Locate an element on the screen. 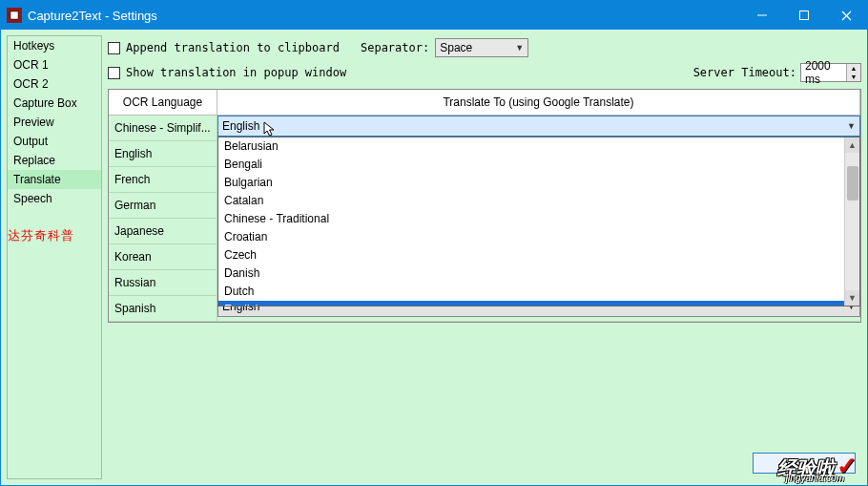 The width and height of the screenshot is (868, 486). dropdown-item: Croatian is located at coordinates (531, 237).